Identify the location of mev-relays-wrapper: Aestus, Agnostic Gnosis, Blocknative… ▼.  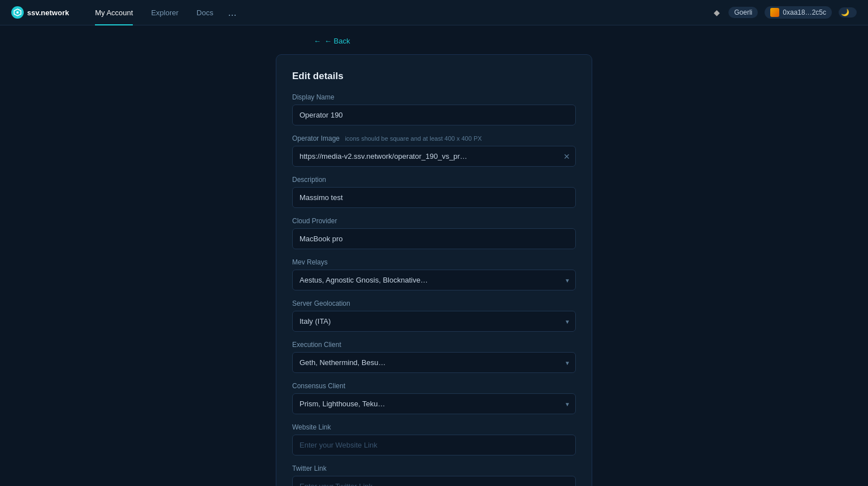
(434, 280).